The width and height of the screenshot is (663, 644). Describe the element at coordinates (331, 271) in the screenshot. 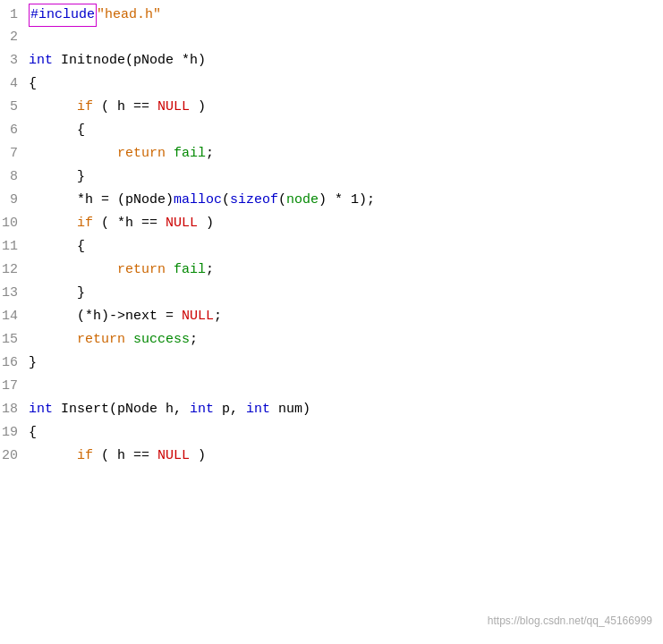

I see `code-line-12: 12 return fail;` at that location.